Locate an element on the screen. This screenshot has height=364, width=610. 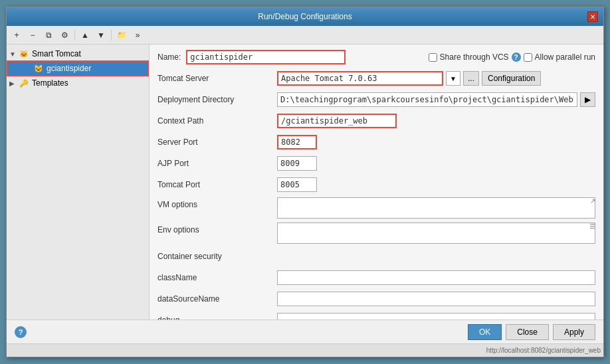
tomcat-server-dropdown: ▼ is located at coordinates (453, 78).